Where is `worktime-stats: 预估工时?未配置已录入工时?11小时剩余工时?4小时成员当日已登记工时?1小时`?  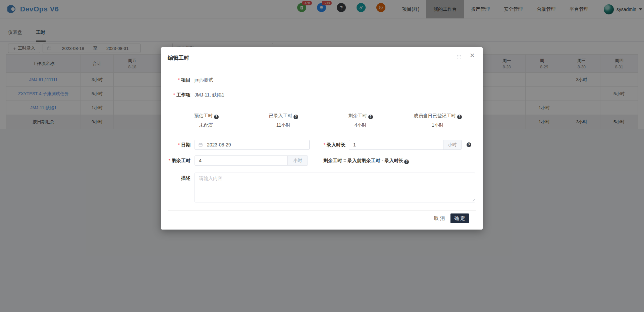 worktime-stats: 预估工时?未配置已录入工时?11小时剩余工时?4小时成员当日已登记工时?1小时 is located at coordinates (322, 121).